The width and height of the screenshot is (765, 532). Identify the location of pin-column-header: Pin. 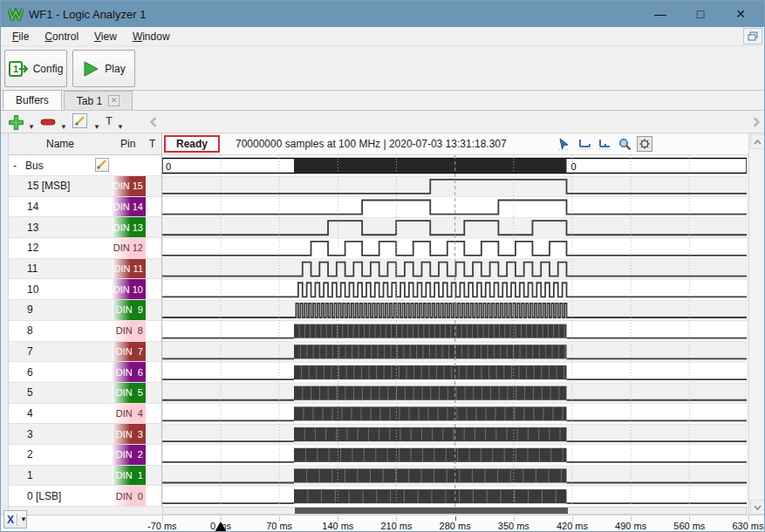
(127, 144).